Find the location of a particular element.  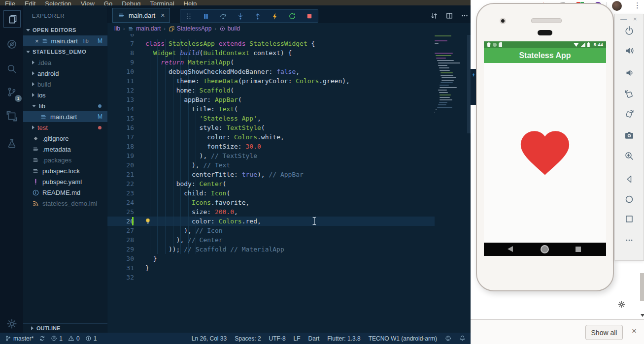

tree-item-test: test is located at coordinates (65, 127).